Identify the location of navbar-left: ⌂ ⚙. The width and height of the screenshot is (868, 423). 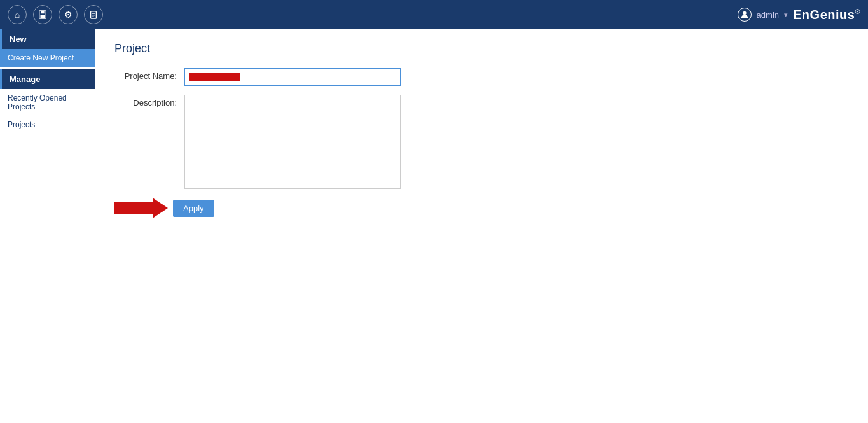
(55, 15).